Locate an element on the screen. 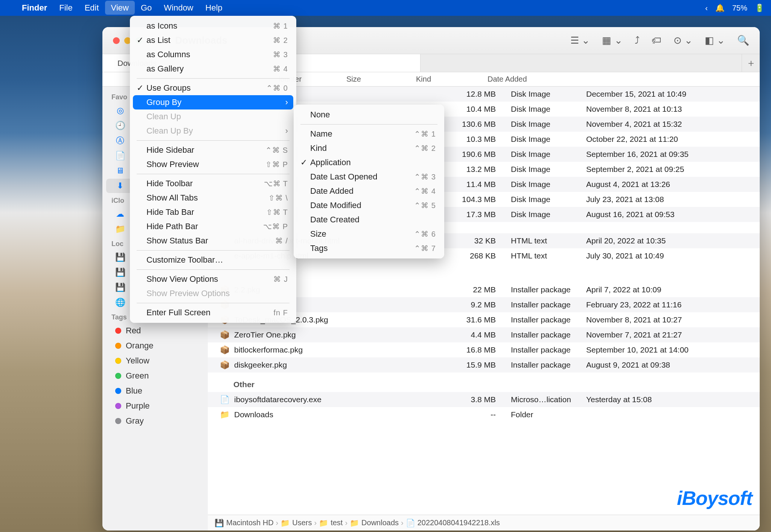  sidebar-tag-gray: Gray is located at coordinates (155, 421).